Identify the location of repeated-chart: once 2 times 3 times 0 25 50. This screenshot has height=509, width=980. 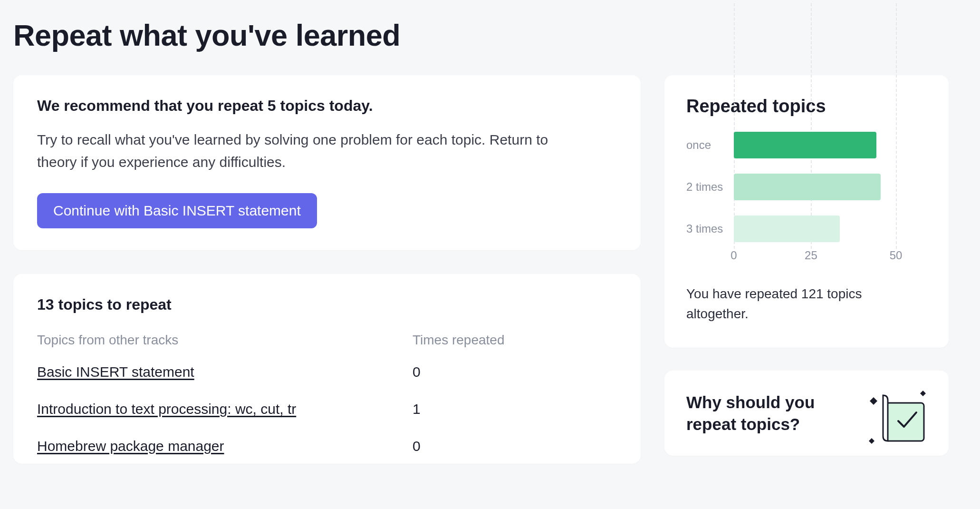
(807, 197).